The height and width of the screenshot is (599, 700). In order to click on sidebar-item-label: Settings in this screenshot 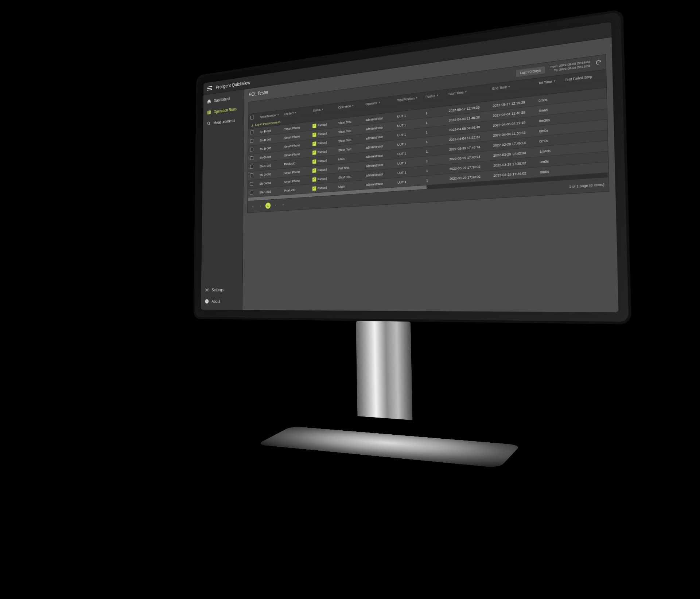, I will do `click(218, 290)`.